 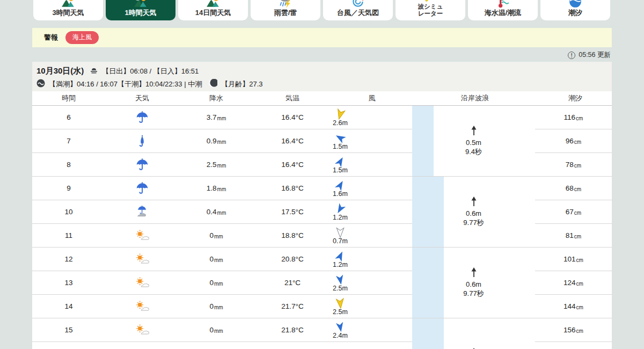 What do you see at coordinates (68, 13) in the screenshot?
I see `tab-label: 3時間天気` at bounding box center [68, 13].